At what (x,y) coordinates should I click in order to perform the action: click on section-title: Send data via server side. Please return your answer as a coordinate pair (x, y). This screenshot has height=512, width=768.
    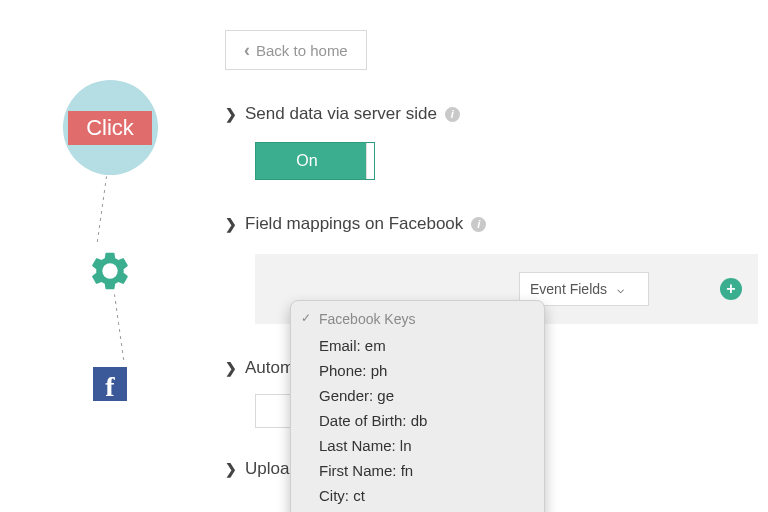
    Looking at the image, I should click on (341, 114).